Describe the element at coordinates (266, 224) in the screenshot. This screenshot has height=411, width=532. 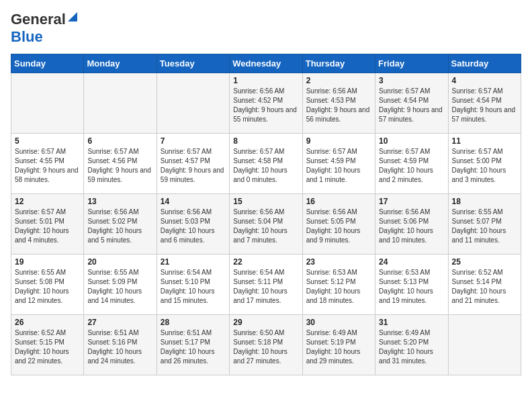
I see `calendar-cell: 15Sunrise: 6:56 AM Sunset: 5:04 PM Dayli…` at that location.